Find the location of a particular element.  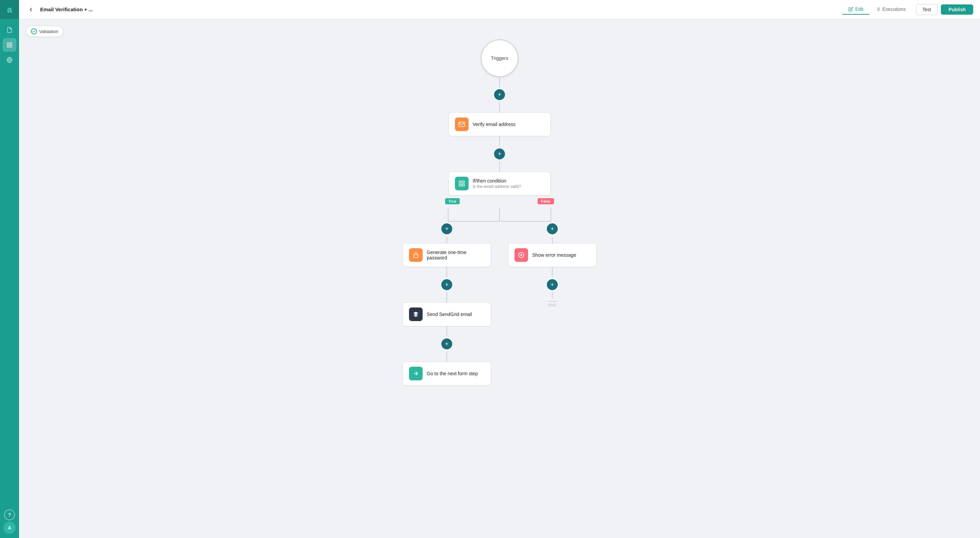

true-branch: + Gen is located at coordinates (447, 303).